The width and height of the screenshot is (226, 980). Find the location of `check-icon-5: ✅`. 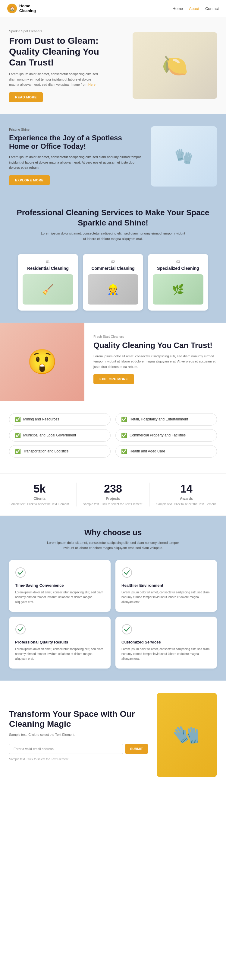

check-icon-5: ✅ is located at coordinates (18, 451).